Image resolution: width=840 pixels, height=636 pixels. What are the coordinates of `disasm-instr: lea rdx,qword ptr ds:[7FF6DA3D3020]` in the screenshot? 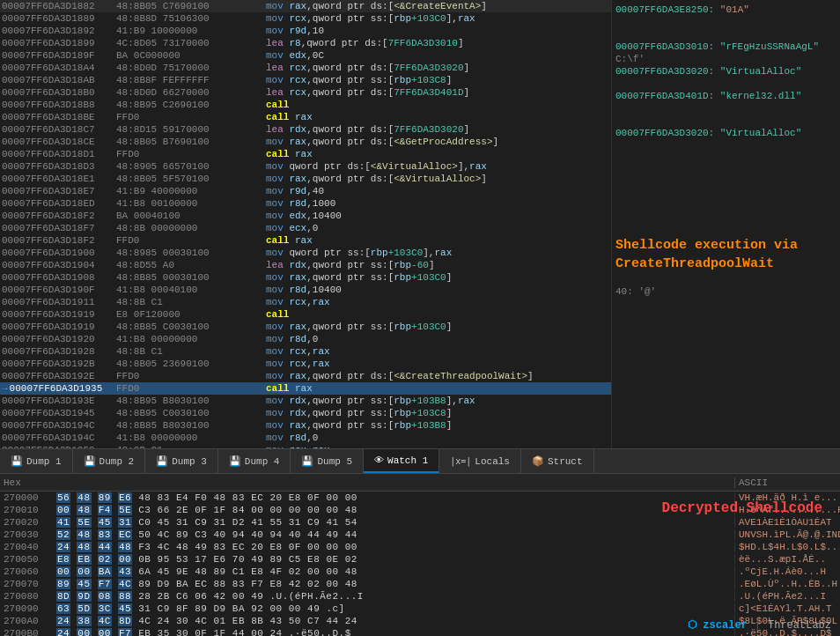 It's located at (438, 129).